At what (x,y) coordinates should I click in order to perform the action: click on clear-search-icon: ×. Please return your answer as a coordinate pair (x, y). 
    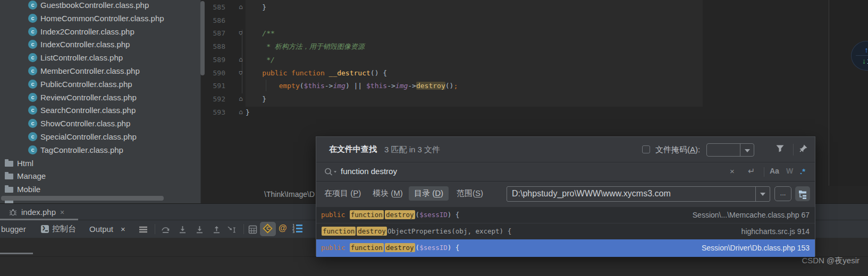
    Looking at the image, I should click on (732, 171).